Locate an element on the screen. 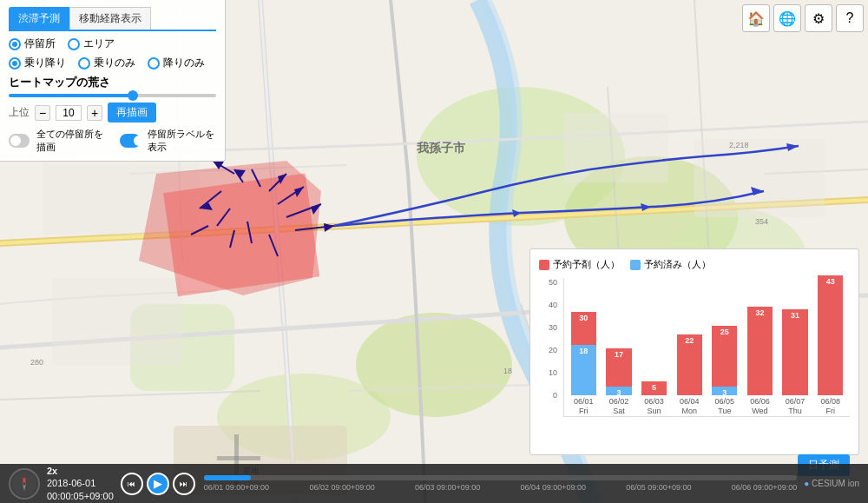 Image resolution: width=868 pixels, height=503 pixels. radio-stop-label: 停留所 is located at coordinates (40, 43).